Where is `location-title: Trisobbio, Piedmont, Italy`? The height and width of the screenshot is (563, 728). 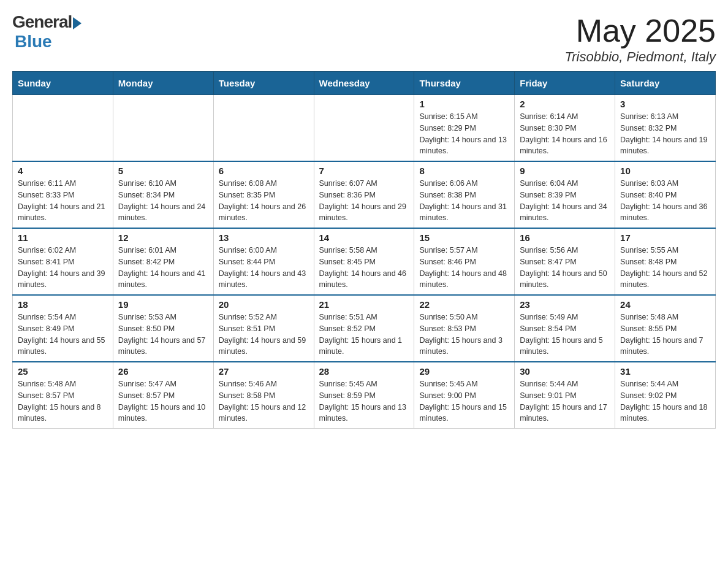
location-title: Trisobbio, Piedmont, Italy is located at coordinates (640, 57).